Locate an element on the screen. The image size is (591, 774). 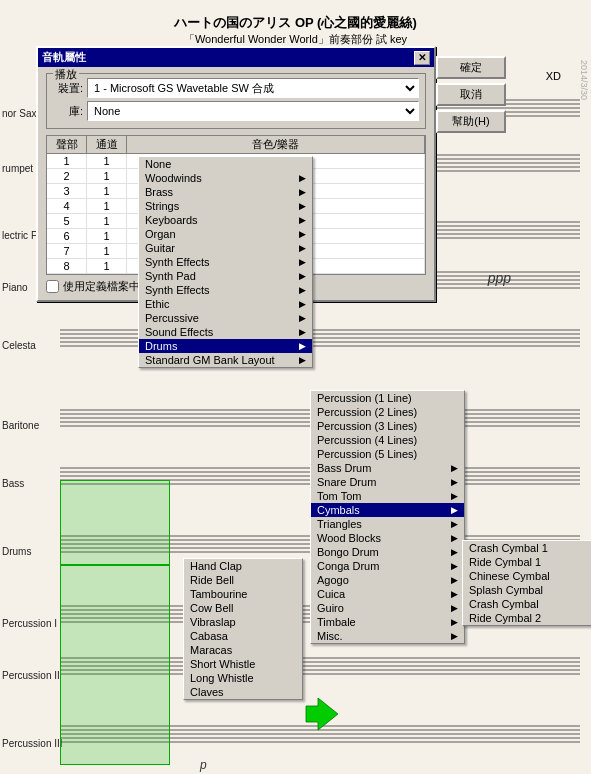
menu-item-ethnic: Ethic▶ is located at coordinates (226, 304).